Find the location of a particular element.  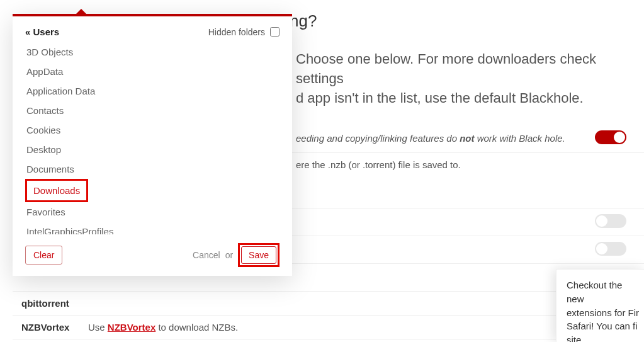

folder-item: Application Data is located at coordinates (152, 91).